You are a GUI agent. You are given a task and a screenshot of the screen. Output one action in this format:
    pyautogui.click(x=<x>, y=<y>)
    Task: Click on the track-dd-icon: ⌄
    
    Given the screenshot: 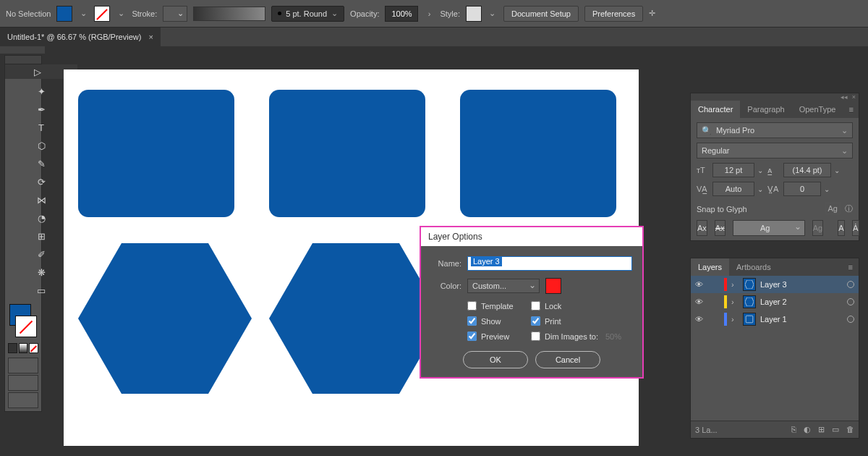 What is the action you would take?
    pyautogui.click(x=827, y=190)
    